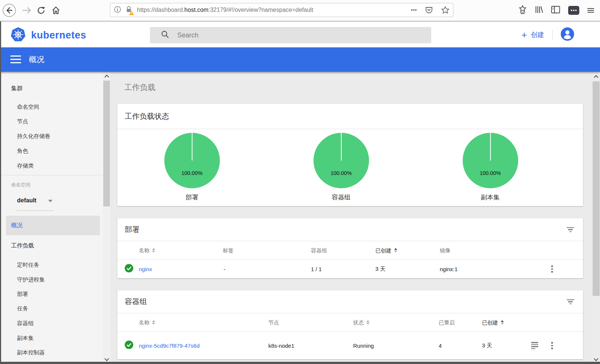 The width and height of the screenshot is (600, 364). What do you see at coordinates (129, 10) in the screenshot?
I see `mixed-content-lock-icon` at bounding box center [129, 10].